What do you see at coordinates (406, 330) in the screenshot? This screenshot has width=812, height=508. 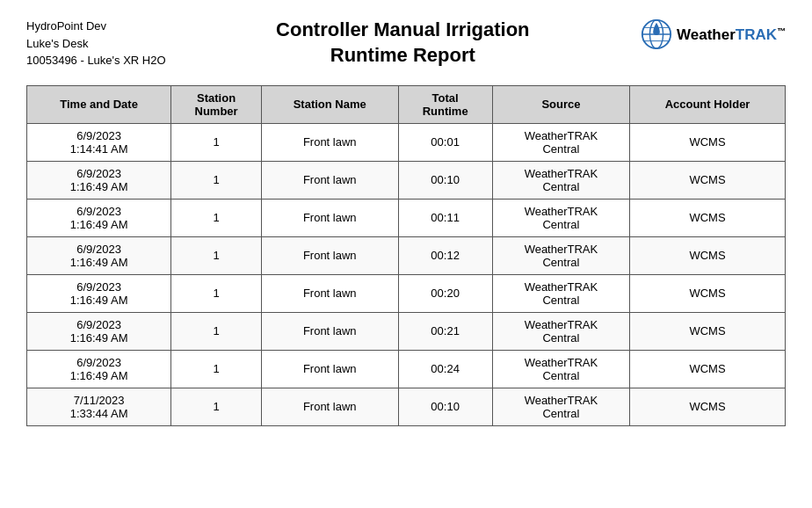 I see `table-row: 6/9/20231:16:49 AM1Front lawn00:21Weathe…` at bounding box center [406, 330].